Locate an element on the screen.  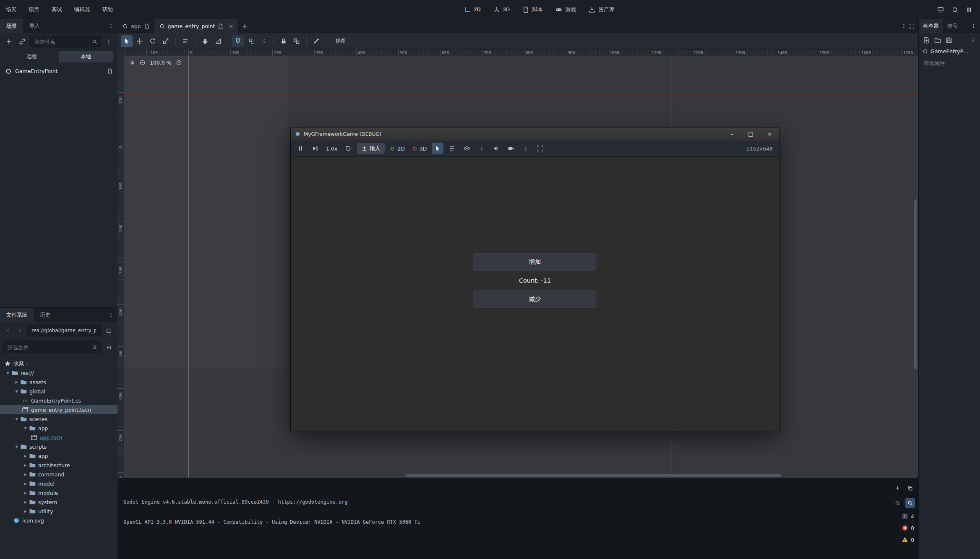
fs-item: ▼scripts is located at coordinates (59, 447).